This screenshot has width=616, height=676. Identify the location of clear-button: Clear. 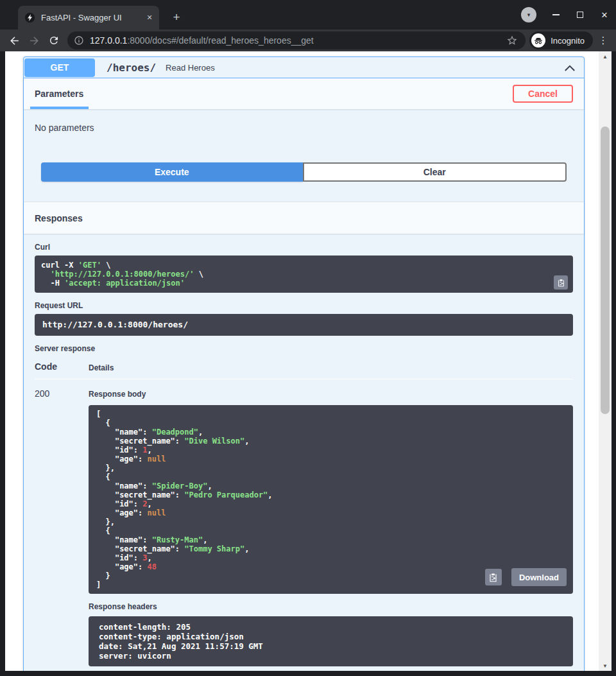
(435, 172).